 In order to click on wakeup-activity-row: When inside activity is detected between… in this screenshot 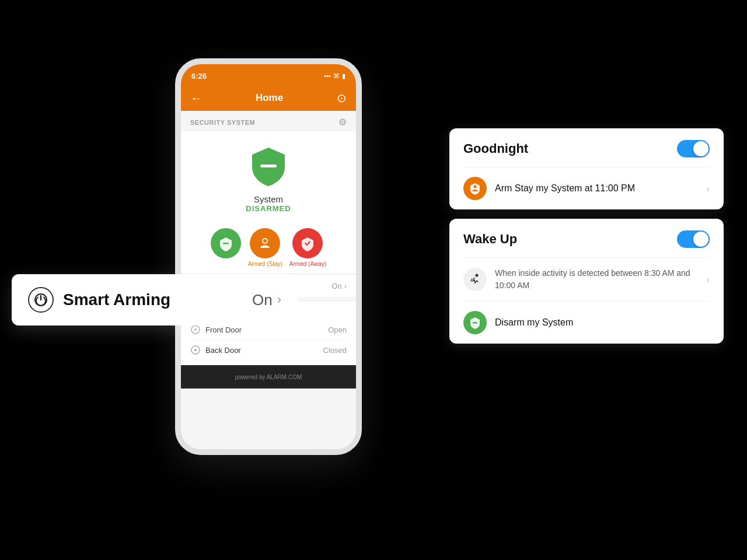, I will do `click(587, 279)`.